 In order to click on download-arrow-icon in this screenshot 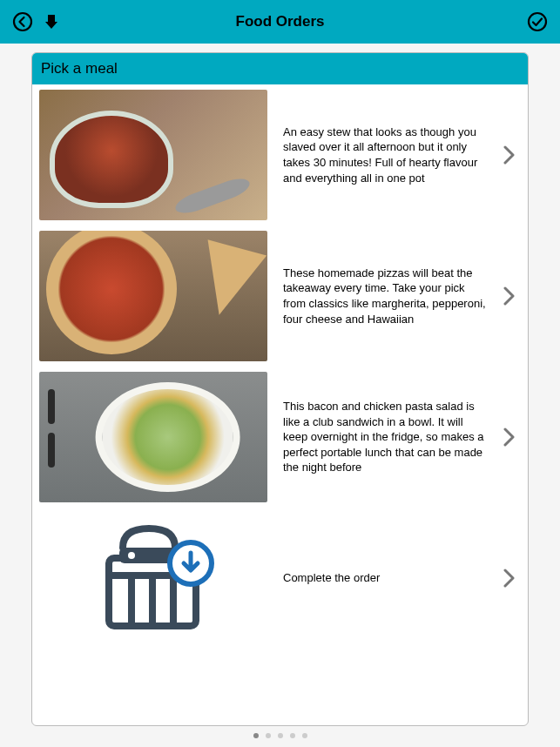, I will do `click(51, 22)`.